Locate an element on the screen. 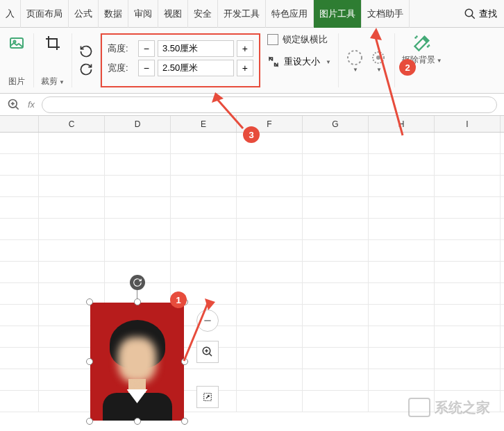 This screenshot has height=431, width=504. person-silhouette is located at coordinates (137, 366).